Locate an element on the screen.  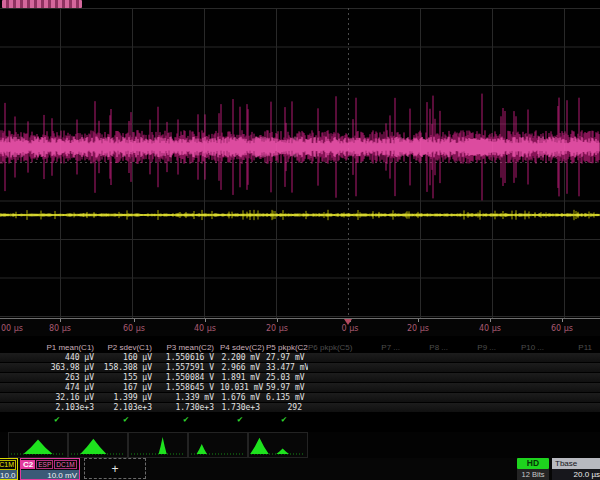
c2-coupling-tag: DC1M is located at coordinates (65, 465).